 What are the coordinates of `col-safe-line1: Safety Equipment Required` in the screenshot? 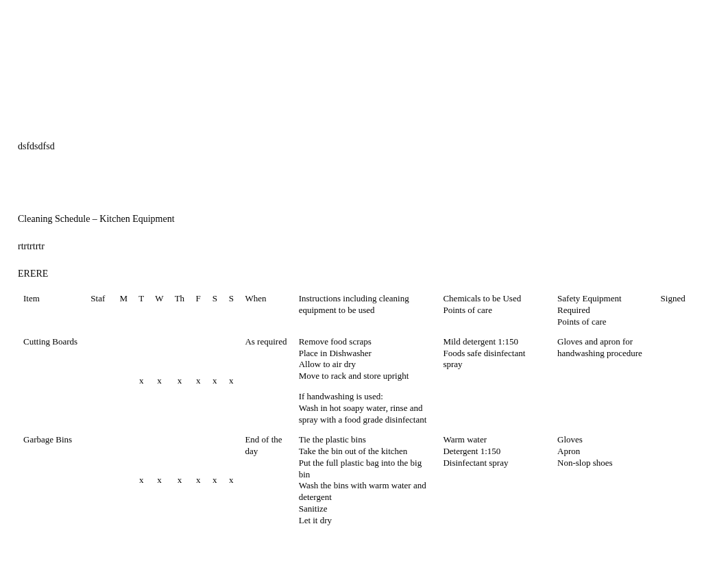 It's located at (603, 305).